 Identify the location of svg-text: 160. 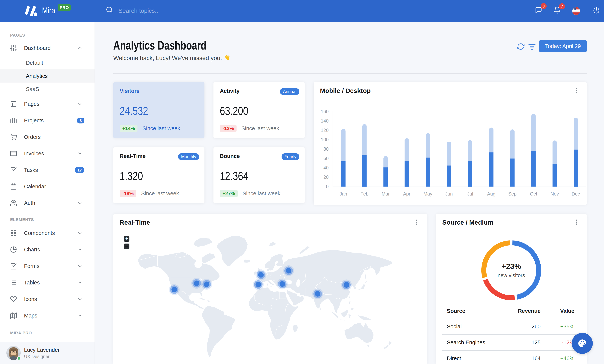
(325, 111).